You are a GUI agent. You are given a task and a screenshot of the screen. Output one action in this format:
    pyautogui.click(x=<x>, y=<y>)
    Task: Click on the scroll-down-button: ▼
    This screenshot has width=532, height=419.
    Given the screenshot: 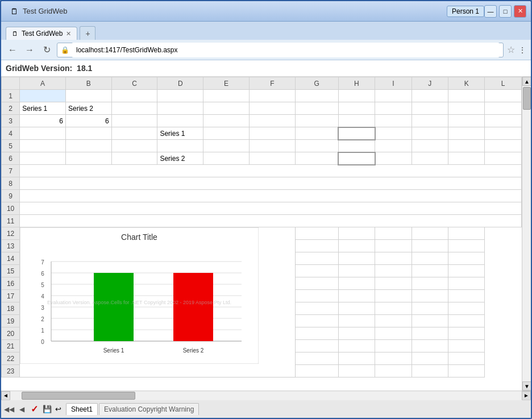 What is the action you would take?
    pyautogui.click(x=526, y=386)
    